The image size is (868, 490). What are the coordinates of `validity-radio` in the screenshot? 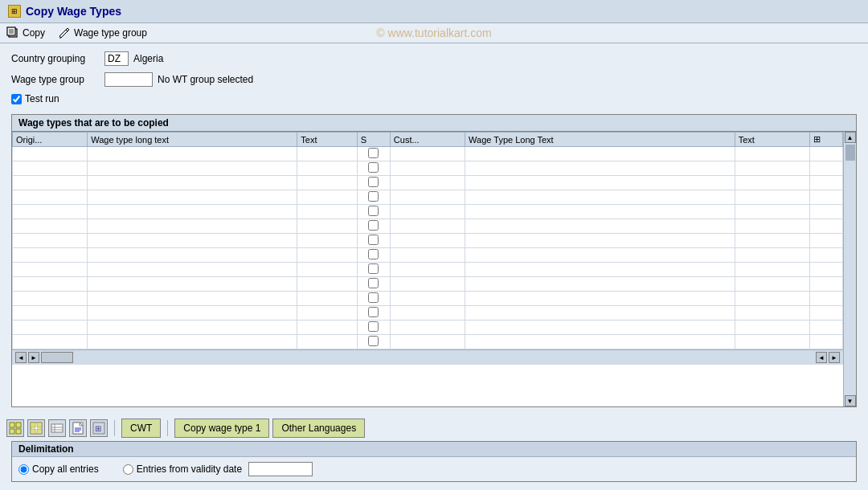 It's located at (129, 469).